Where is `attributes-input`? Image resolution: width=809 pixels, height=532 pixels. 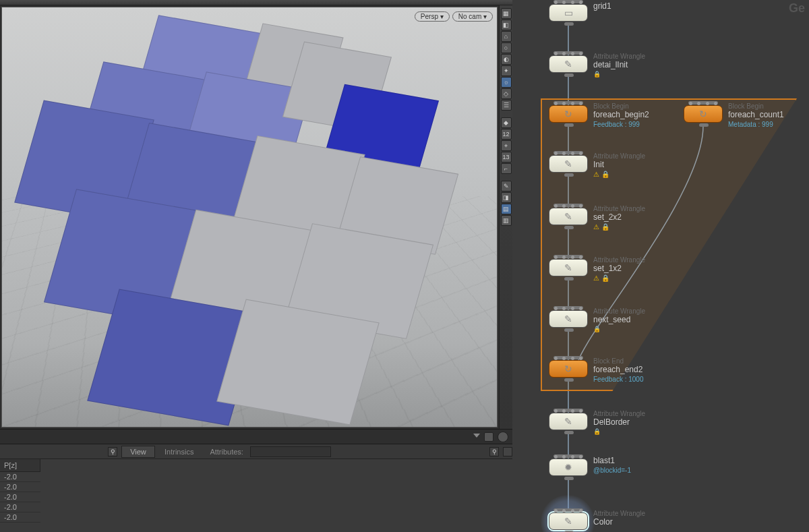
attributes-input is located at coordinates (291, 452).